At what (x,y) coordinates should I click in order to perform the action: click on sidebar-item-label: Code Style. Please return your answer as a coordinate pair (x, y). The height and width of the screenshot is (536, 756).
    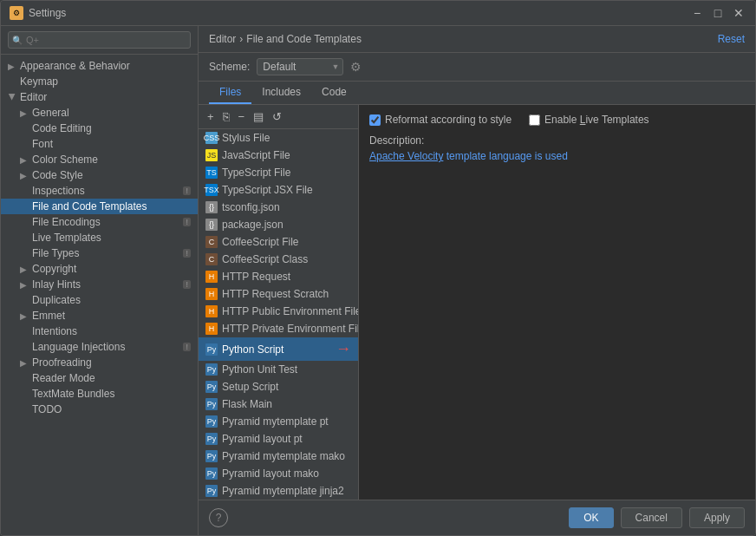
    Looking at the image, I should click on (57, 175).